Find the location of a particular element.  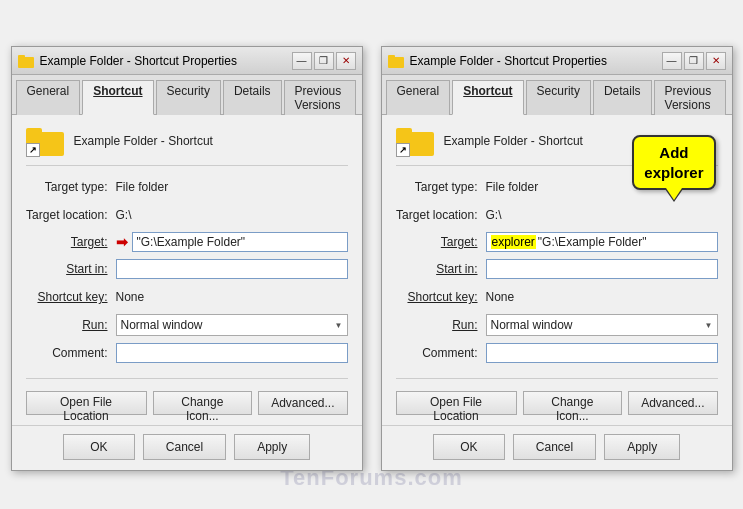

header-title-left: Example Folder - Shortcut is located at coordinates (144, 141).